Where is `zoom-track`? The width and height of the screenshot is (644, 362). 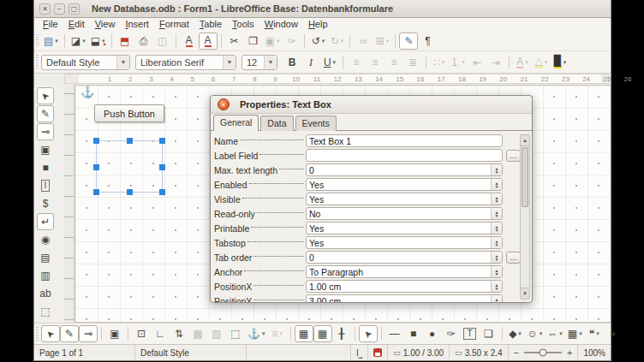
zoom-track is located at coordinates (543, 353).